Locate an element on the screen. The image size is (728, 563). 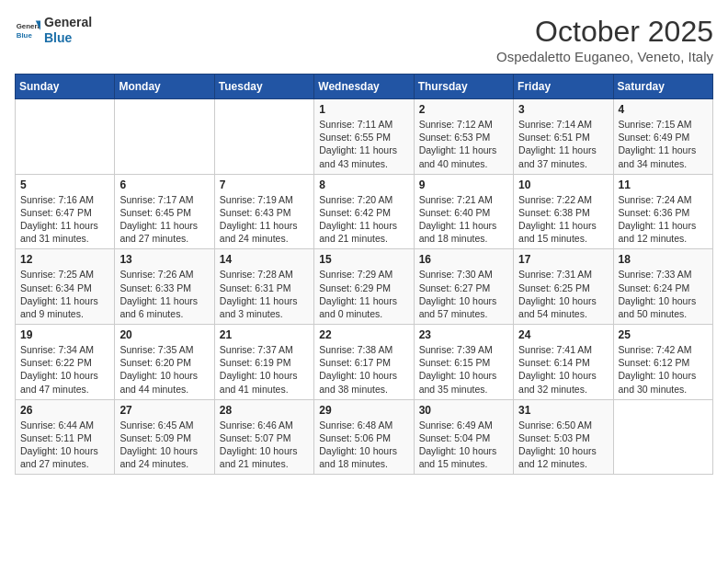
weekday-header-monday: Monday is located at coordinates (165, 86).